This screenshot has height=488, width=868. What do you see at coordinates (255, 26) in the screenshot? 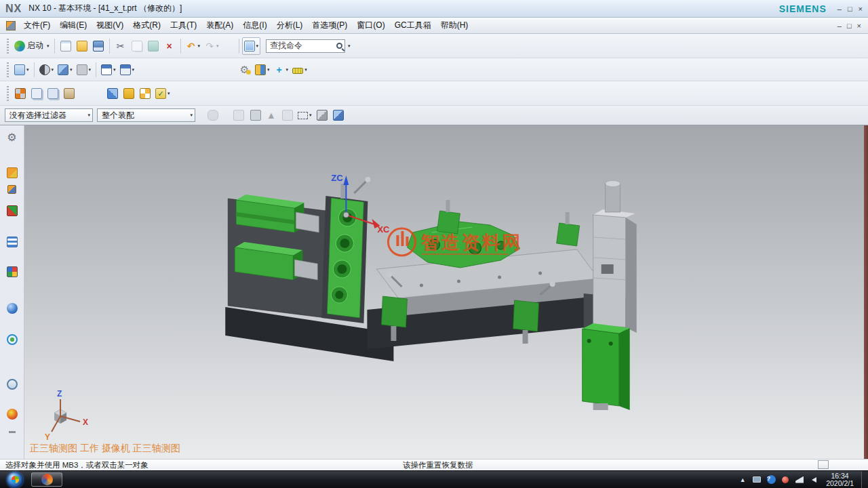
I see `menu-item-info: 信息(I)` at bounding box center [255, 26].